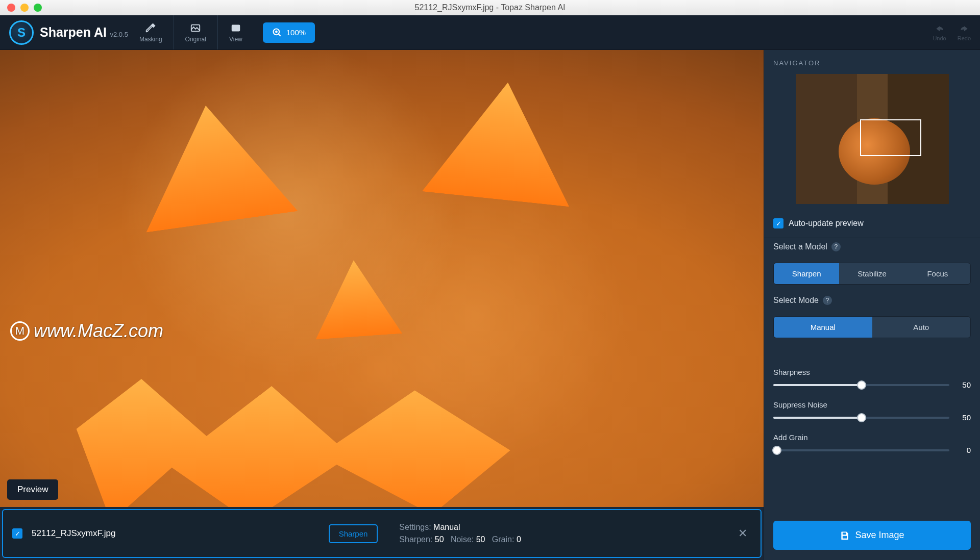 This screenshot has height=560, width=980. Describe the element at coordinates (21, 33) in the screenshot. I see `app-logo: S` at that location.